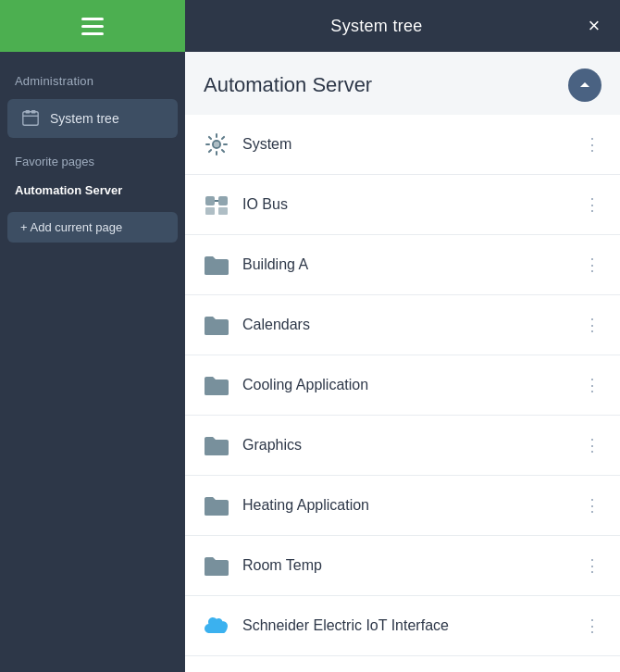 The width and height of the screenshot is (620, 672). What do you see at coordinates (411, 505) in the screenshot?
I see `tree-item-label: Heating Application` at bounding box center [411, 505].